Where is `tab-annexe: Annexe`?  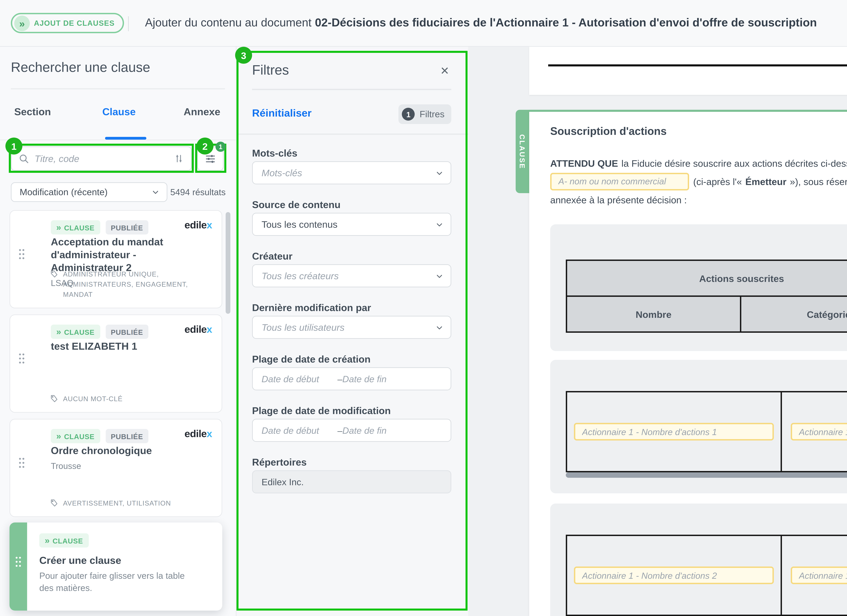
tab-annexe: Annexe is located at coordinates (202, 111).